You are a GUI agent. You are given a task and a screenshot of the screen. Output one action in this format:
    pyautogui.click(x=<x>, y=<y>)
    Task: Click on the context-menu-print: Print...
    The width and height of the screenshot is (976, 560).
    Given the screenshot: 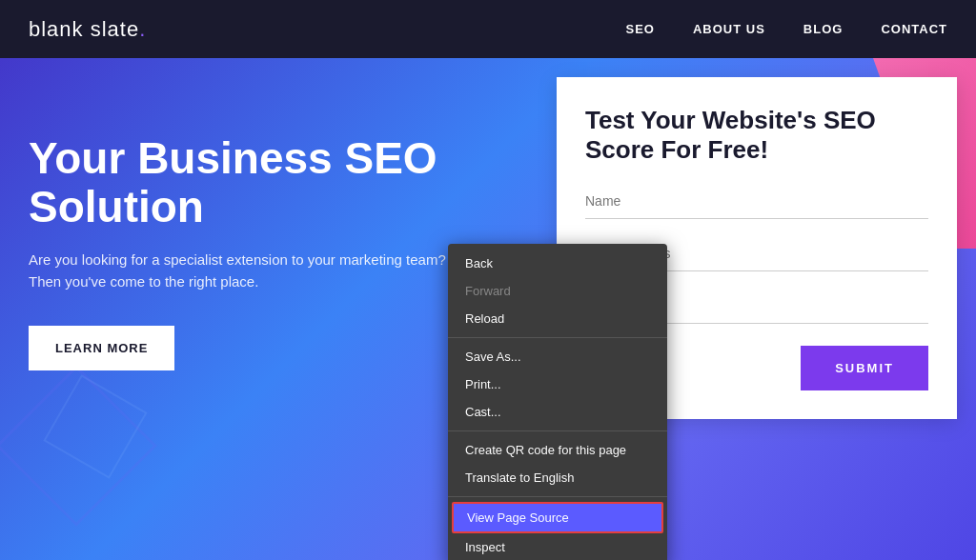 What is the action you would take?
    pyautogui.click(x=558, y=385)
    